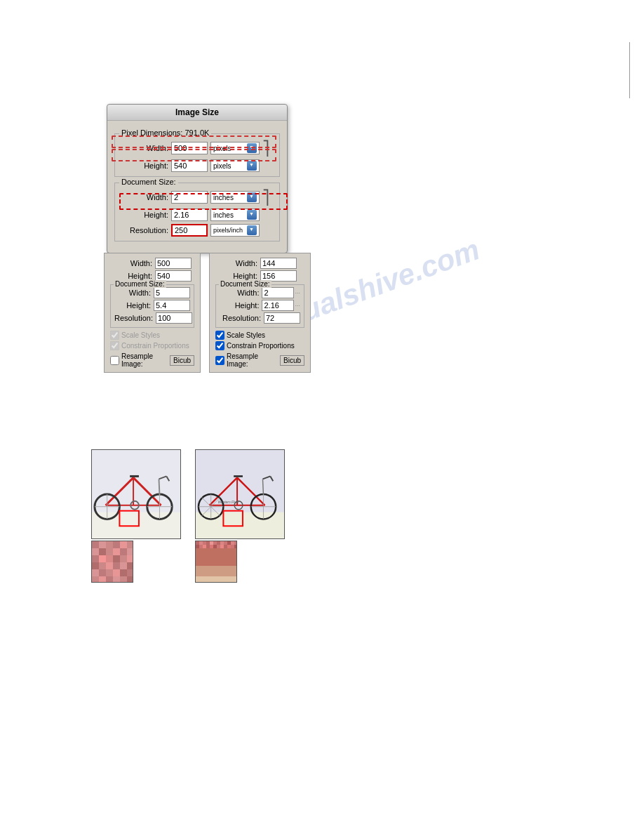  Describe the element at coordinates (173, 263) in the screenshot. I see `left-pixel-width-input` at that location.